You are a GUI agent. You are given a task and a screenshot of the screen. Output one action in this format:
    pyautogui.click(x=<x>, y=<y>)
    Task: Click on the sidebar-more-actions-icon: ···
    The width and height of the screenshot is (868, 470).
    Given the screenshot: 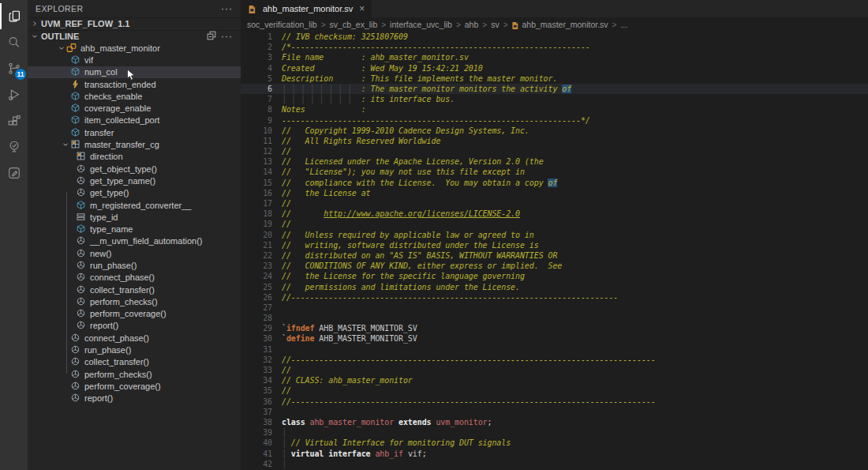 What is the action you would take?
    pyautogui.click(x=227, y=9)
    